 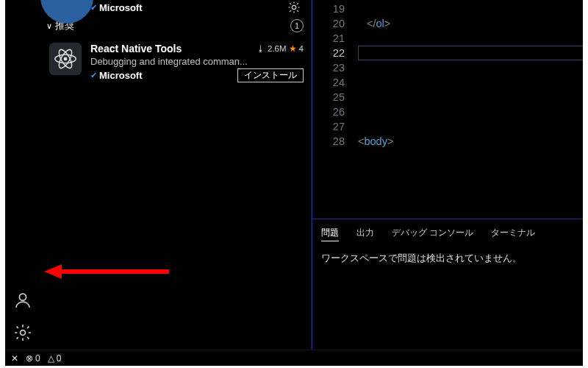 I want to click on star-icon: ★, so click(x=293, y=49).